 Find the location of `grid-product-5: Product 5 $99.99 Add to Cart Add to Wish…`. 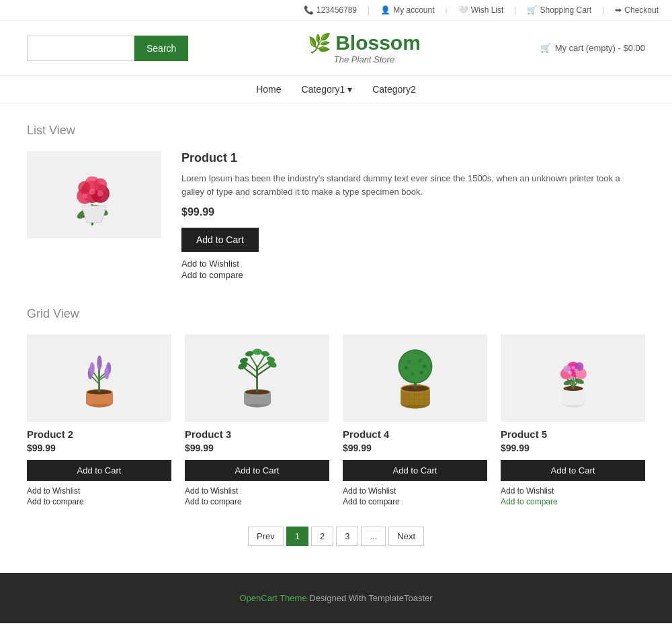

grid-product-5: Product 5 $99.99 Add to Cart Add to Wish… is located at coordinates (573, 420).